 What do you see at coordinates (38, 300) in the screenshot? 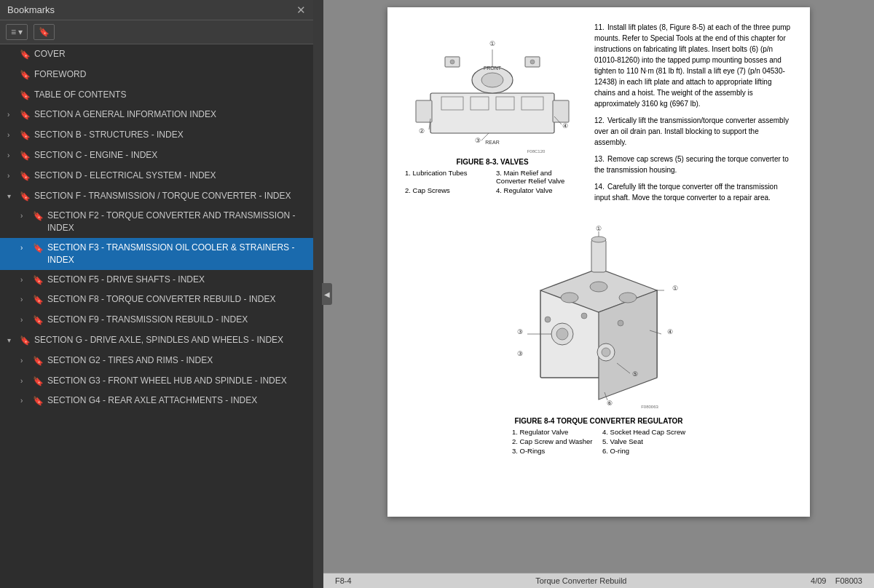
I see `bookmark-icon-f8: 🔖` at bounding box center [38, 300].